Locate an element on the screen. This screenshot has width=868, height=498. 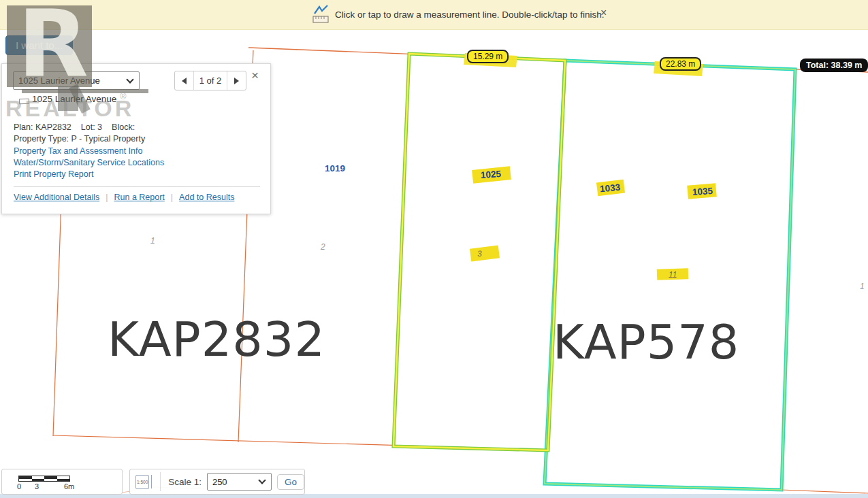
ibeam-icon is located at coordinates (152, 482).